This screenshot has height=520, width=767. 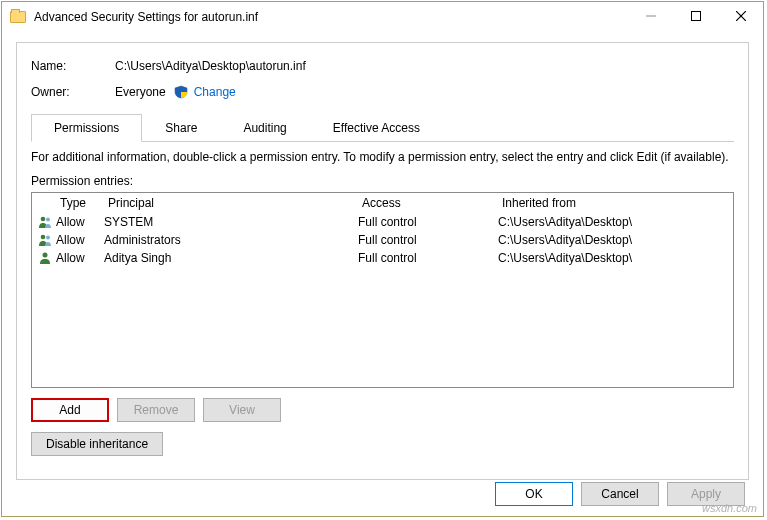 I want to click on instructions-text: For additional information, double-click…, so click(x=382, y=157).